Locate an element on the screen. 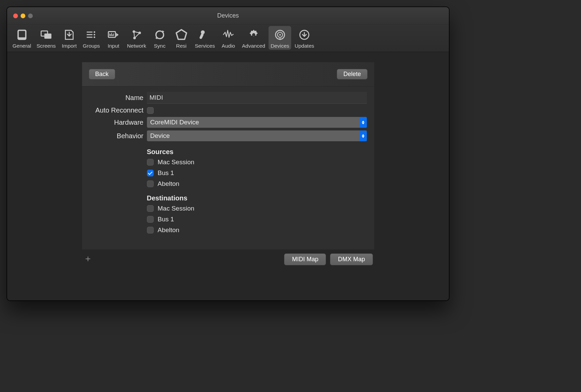 This screenshot has height=392, width=581. toolbar-label: Updates is located at coordinates (304, 46).